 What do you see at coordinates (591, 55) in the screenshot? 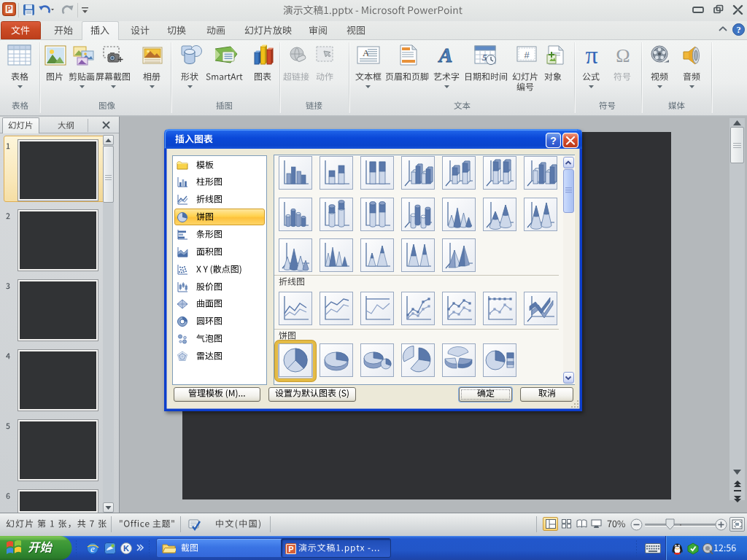
I see `svg-text: π` at bounding box center [591, 55].